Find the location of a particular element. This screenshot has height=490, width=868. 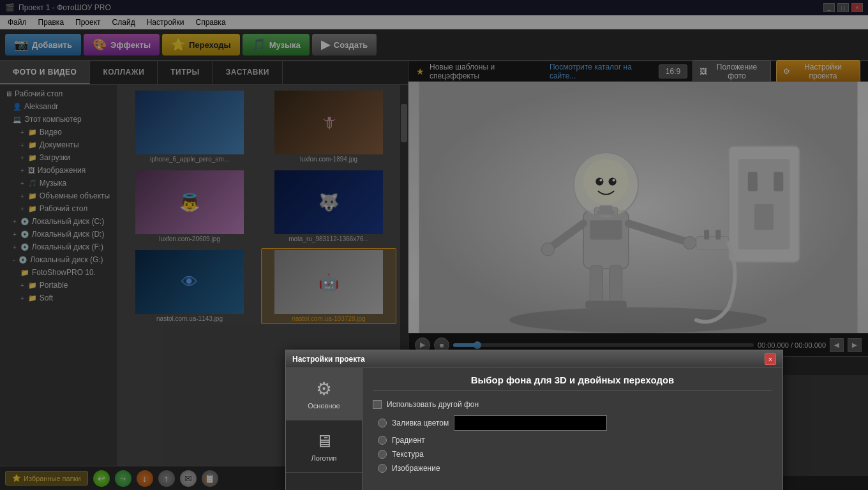

titlebar: 🎬 Проект 1 - ФотоШОУ PRO _ □ × is located at coordinates (434, 8).